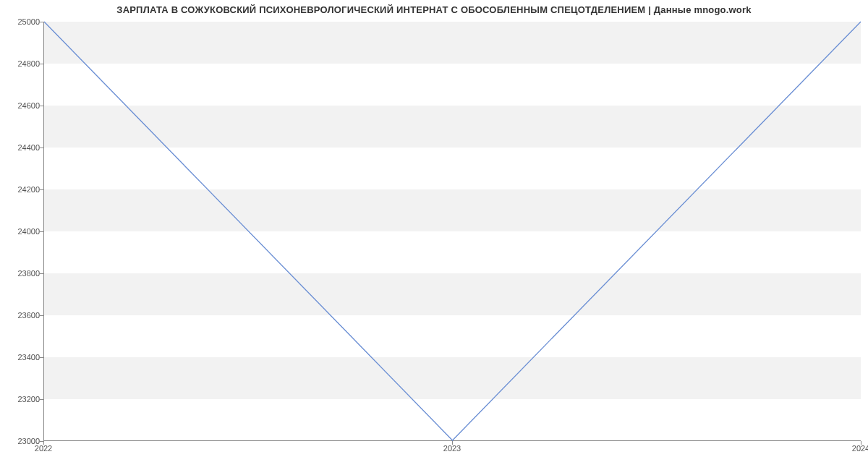  I want to click on y-tick-label: 23400, so click(22, 357).